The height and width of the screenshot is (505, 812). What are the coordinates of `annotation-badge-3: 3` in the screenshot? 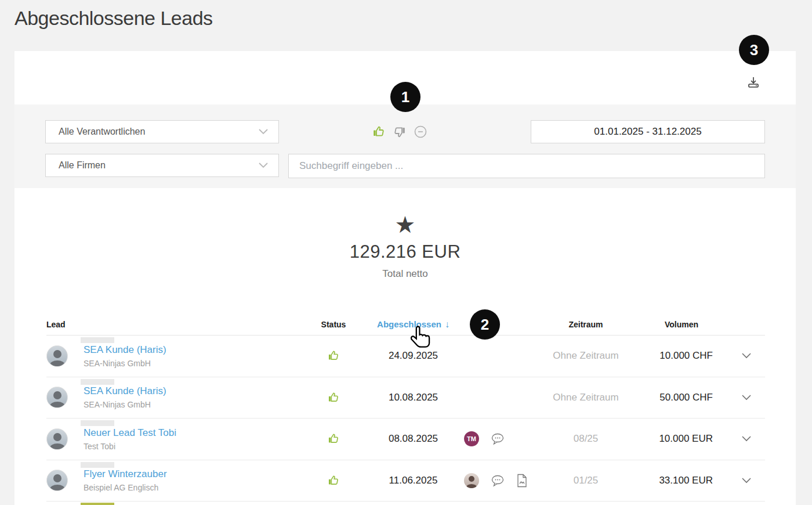 It's located at (754, 50).